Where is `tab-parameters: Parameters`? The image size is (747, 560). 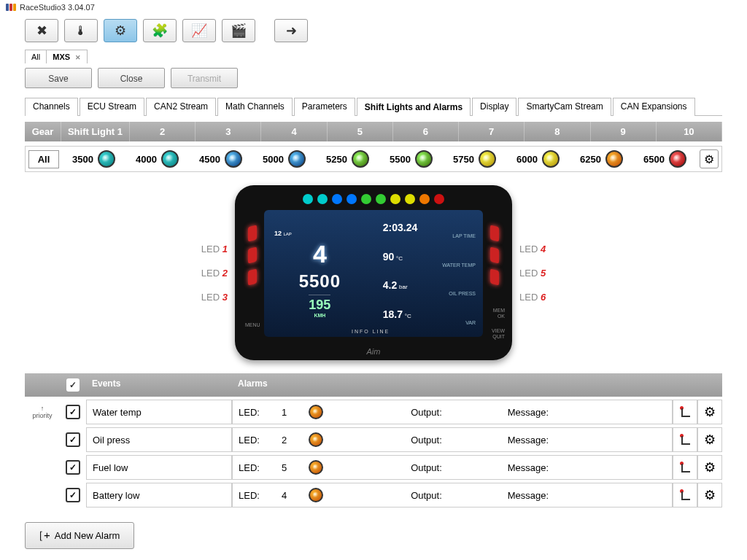
tab-parameters: Parameters is located at coordinates (325, 106).